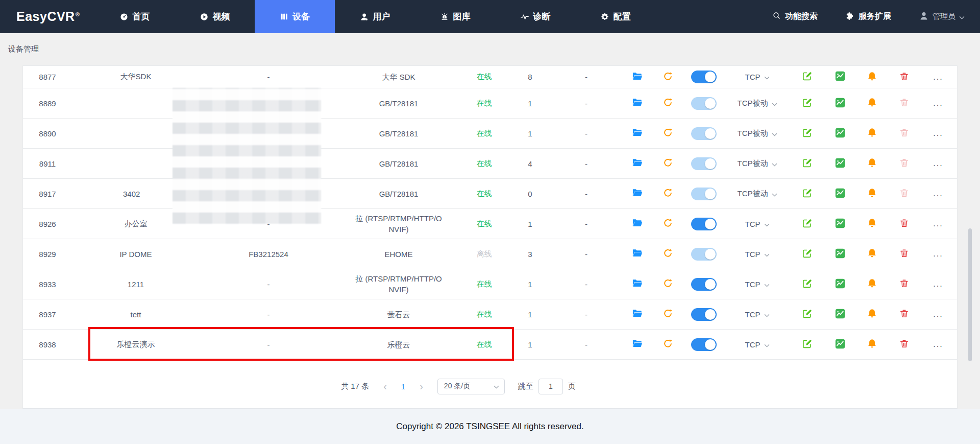  What do you see at coordinates (795, 16) in the screenshot?
I see `function-search-button: 功能搜索` at bounding box center [795, 16].